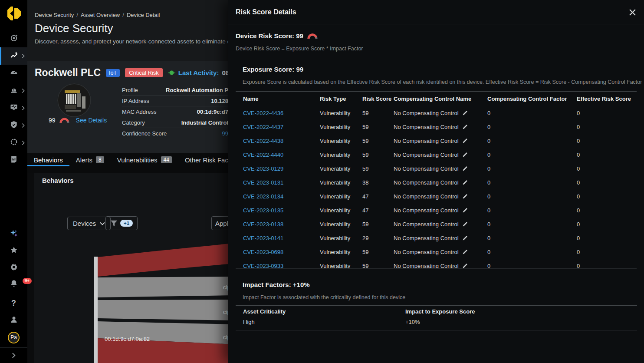 The width and height of the screenshot is (644, 363). I want to click on tab-behaviors: Behaviors, so click(49, 161).